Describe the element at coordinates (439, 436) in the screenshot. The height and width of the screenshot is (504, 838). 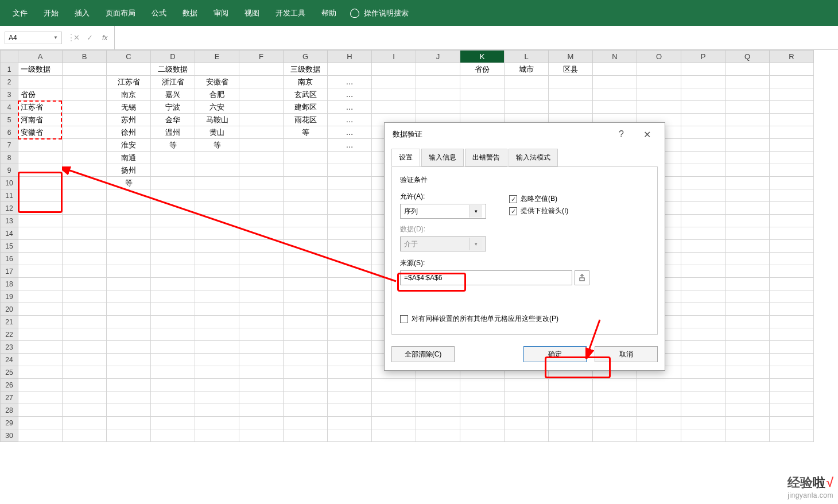
I see `cell-J30` at that location.